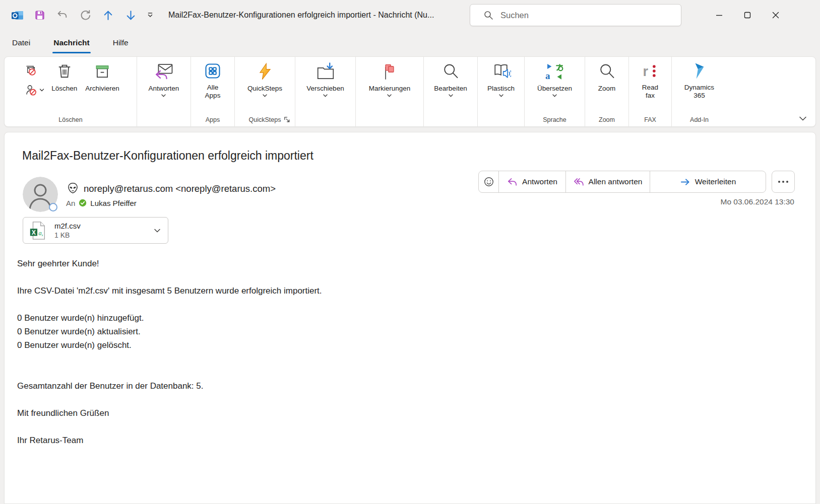  I want to click on maximize-button, so click(747, 15).